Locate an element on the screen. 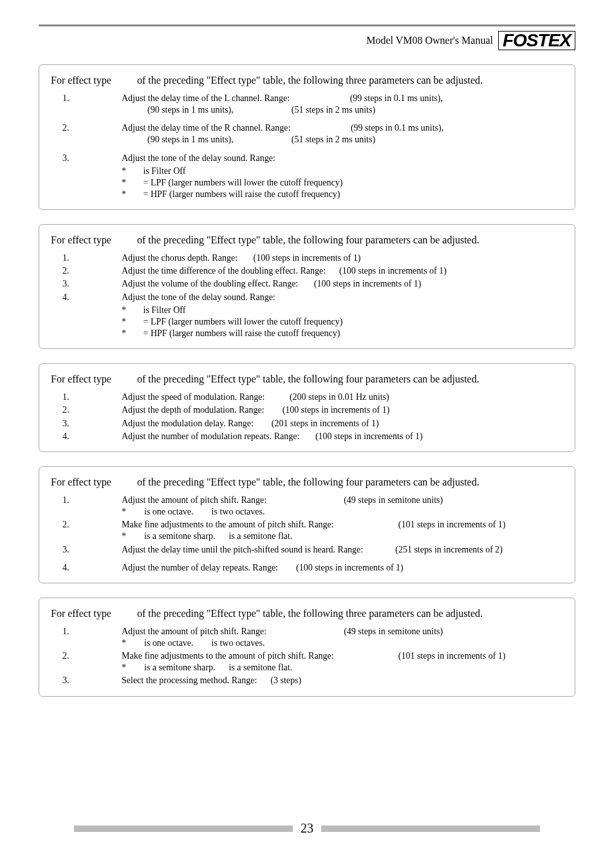  param-row: 1. Adjust the speed of modulation. Range… is located at coordinates (307, 397).